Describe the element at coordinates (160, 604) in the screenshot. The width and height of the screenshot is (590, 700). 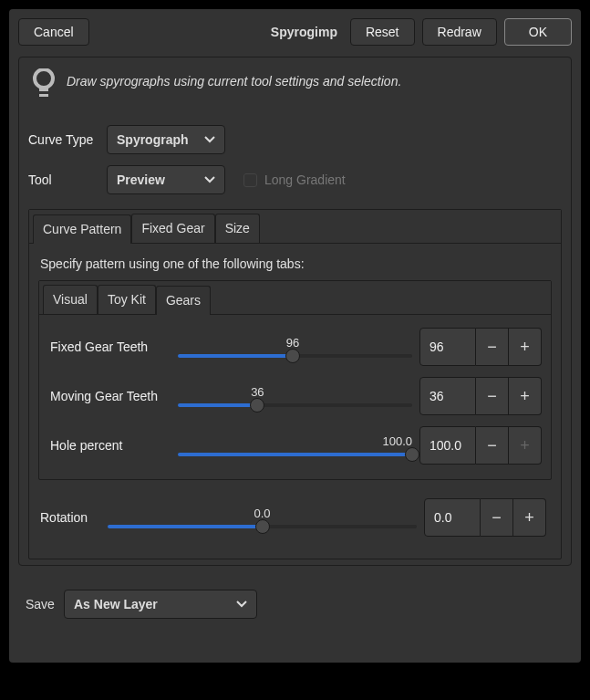
I see `save-select: As New Layer` at that location.